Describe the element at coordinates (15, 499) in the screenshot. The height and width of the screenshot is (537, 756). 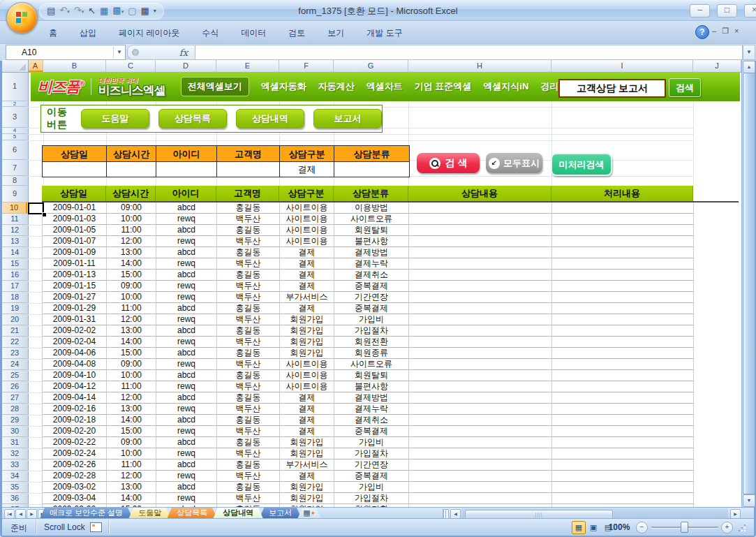
I see `row-header-36: 36` at that location.